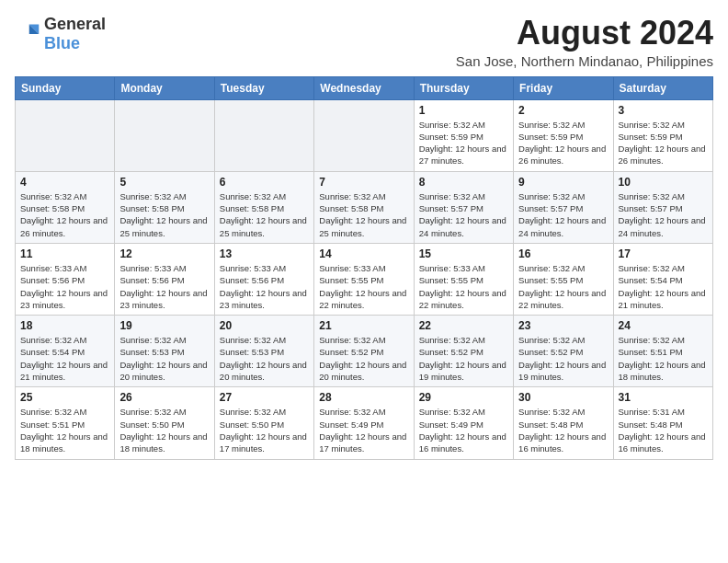 The width and height of the screenshot is (728, 563). What do you see at coordinates (663, 88) in the screenshot?
I see `weekday-header-saturday: Saturday` at bounding box center [663, 88].